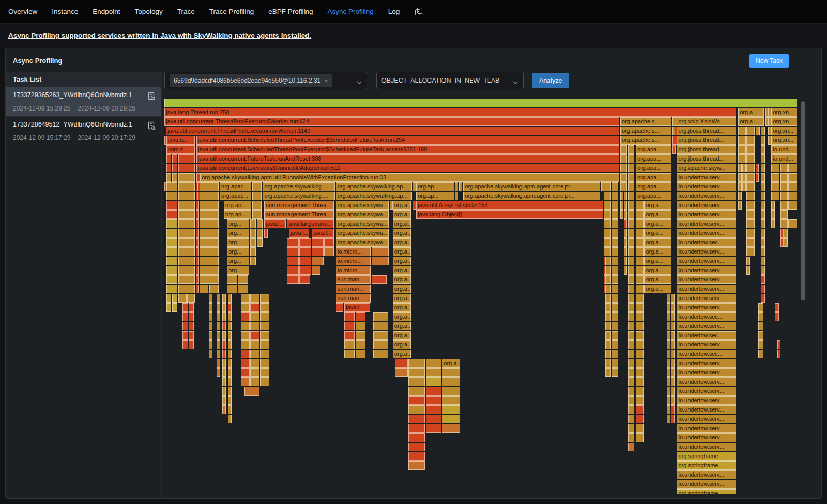 The width and height of the screenshot is (827, 504). I want to click on flame-frame: java.l..., so click(275, 224).